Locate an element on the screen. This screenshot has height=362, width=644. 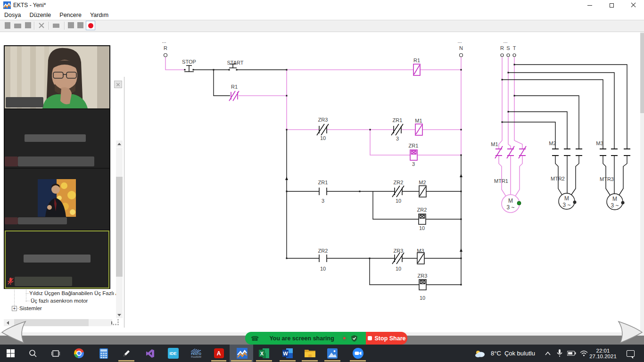
tray-time: 22:01 is located at coordinates (603, 351).